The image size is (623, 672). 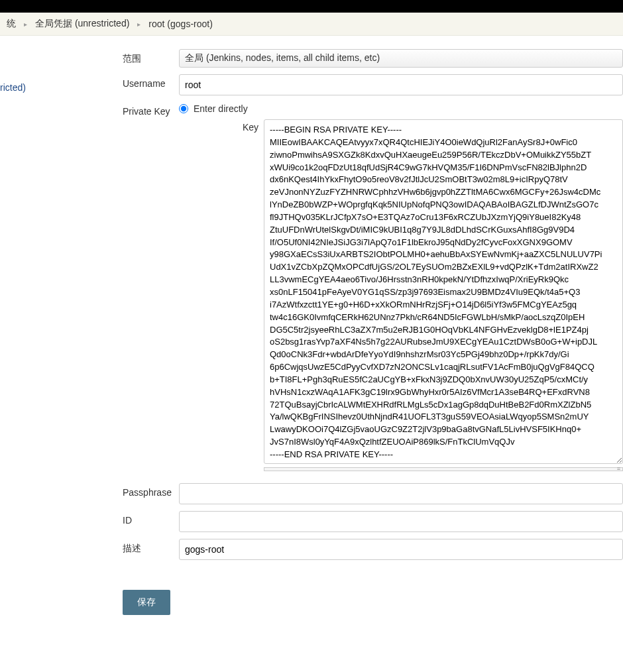 I want to click on sidebar-link: ricted), so click(x=13, y=87).